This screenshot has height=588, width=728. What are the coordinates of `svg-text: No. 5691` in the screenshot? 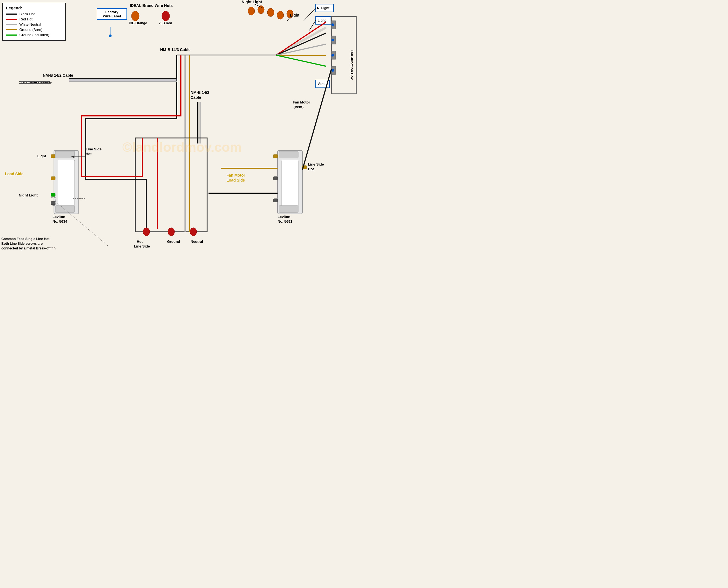 It's located at (285, 222).